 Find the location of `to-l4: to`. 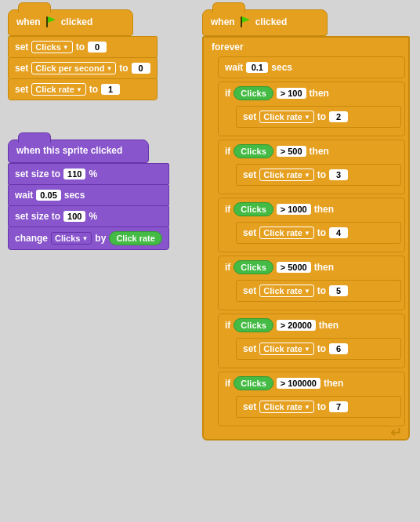

to-l4: to is located at coordinates (321, 233).